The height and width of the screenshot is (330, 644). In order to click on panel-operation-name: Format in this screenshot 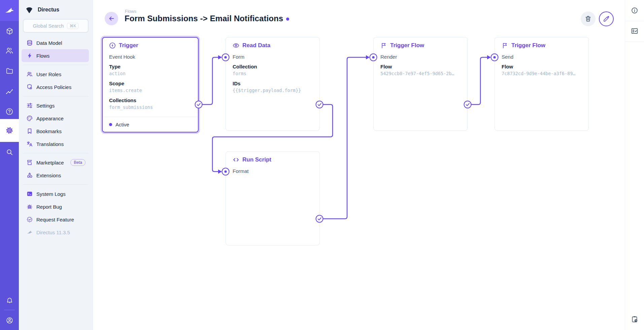, I will do `click(273, 171)`.